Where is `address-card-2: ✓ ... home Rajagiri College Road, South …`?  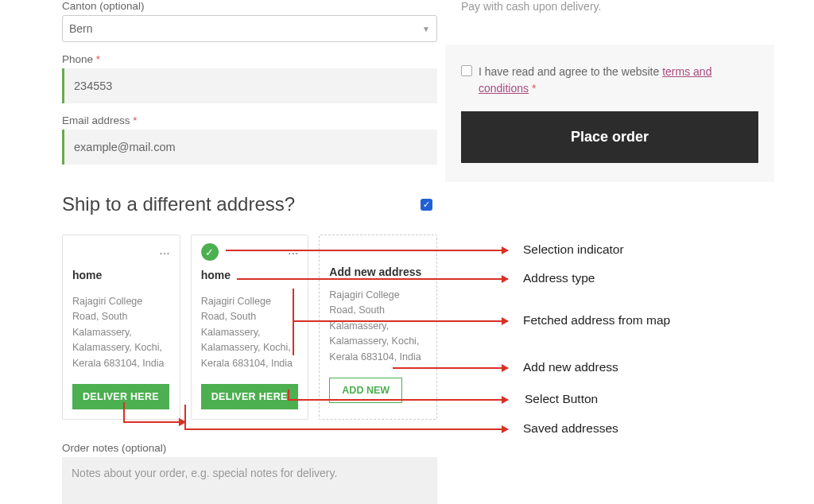 address-card-2: ✓ ... home Rajagiri College Road, South … is located at coordinates (250, 328).